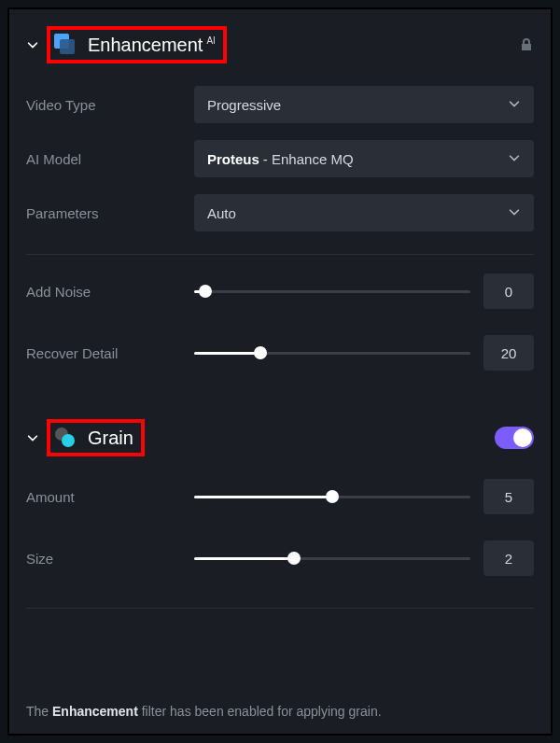  Describe the element at coordinates (110, 439) in the screenshot. I see `grain-title: Grain` at that location.